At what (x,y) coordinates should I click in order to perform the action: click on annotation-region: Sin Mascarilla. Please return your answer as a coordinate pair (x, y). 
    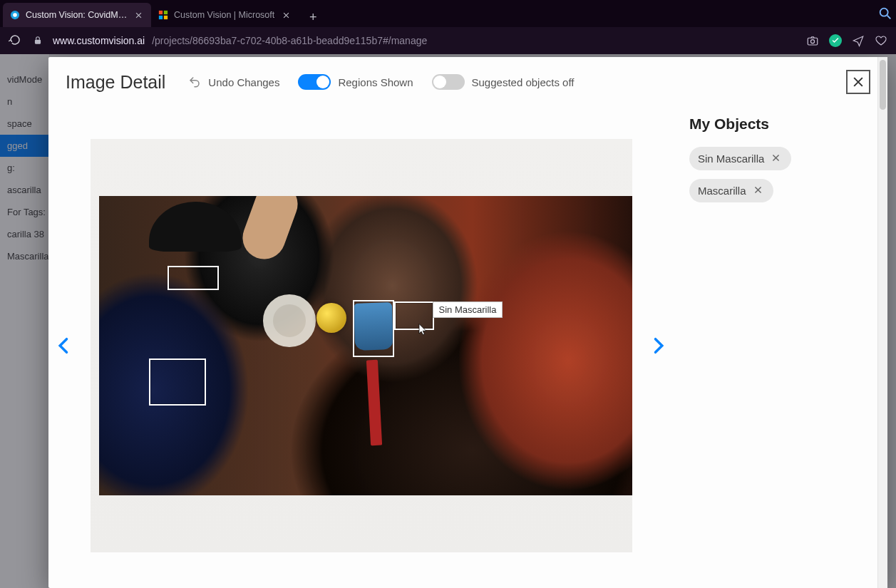
    Looking at the image, I should click on (414, 316).